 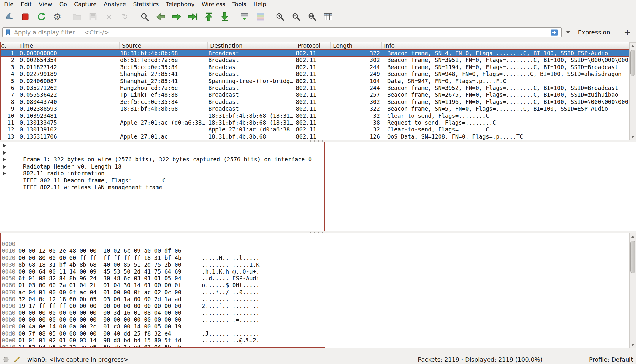 What do you see at coordinates (318, 160) in the screenshot?
I see `detail-row: 802.11 radio information` at bounding box center [318, 160].